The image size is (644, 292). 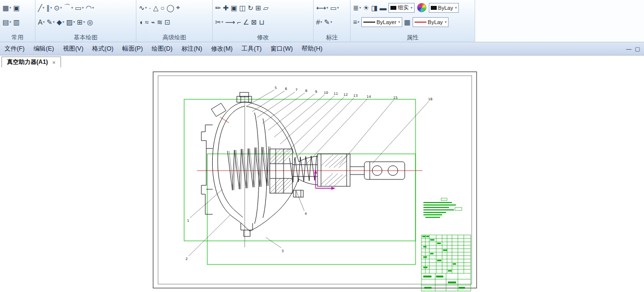 What do you see at coordinates (282, 49) in the screenshot?
I see `menu-window: 窗口(W)` at bounding box center [282, 49].